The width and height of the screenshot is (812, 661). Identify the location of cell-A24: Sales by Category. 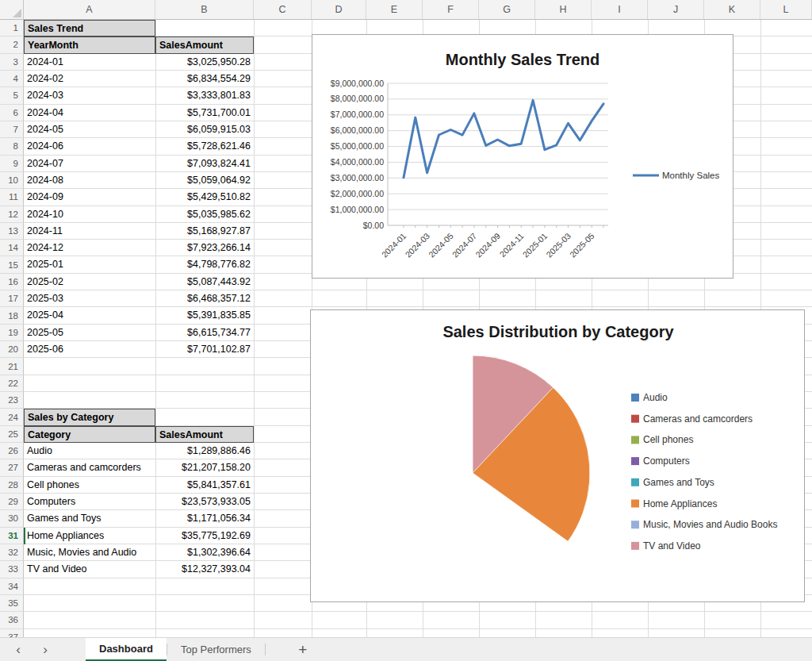
(90, 417).